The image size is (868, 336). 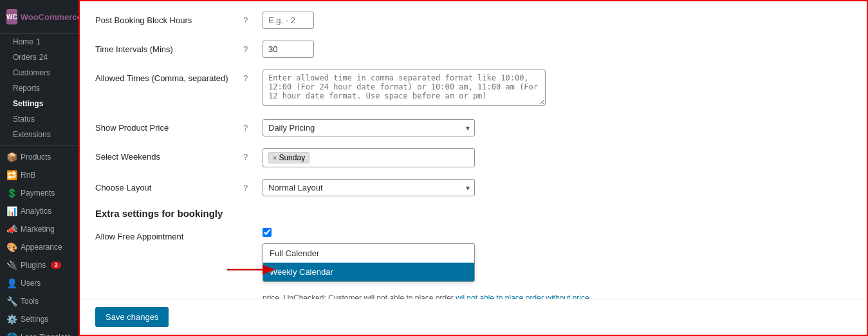 I want to click on rnb-icon: 🔁, so click(x=12, y=175).